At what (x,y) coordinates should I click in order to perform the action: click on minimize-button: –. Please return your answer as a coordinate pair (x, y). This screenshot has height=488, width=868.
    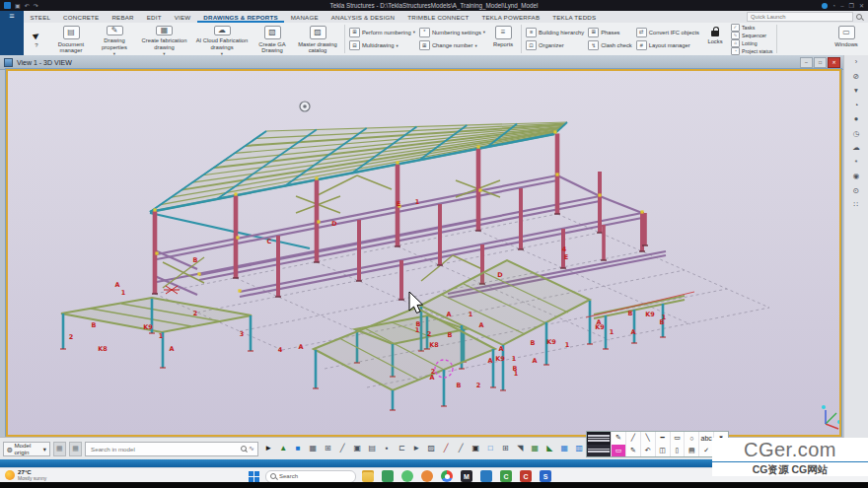
    Looking at the image, I should click on (842, 6).